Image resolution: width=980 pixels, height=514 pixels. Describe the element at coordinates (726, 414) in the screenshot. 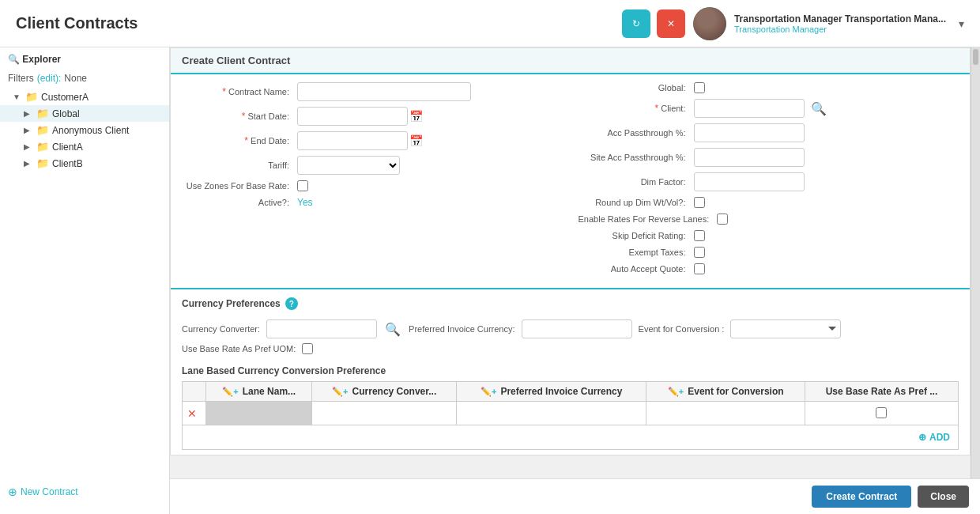

I see `event-conversion-cell` at that location.